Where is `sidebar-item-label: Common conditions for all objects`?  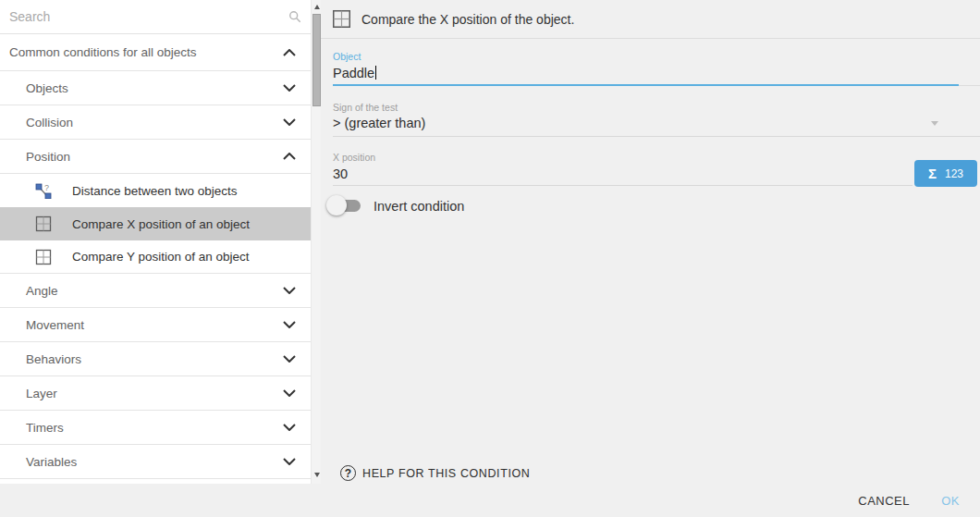 sidebar-item-label: Common conditions for all objects is located at coordinates (146, 52).